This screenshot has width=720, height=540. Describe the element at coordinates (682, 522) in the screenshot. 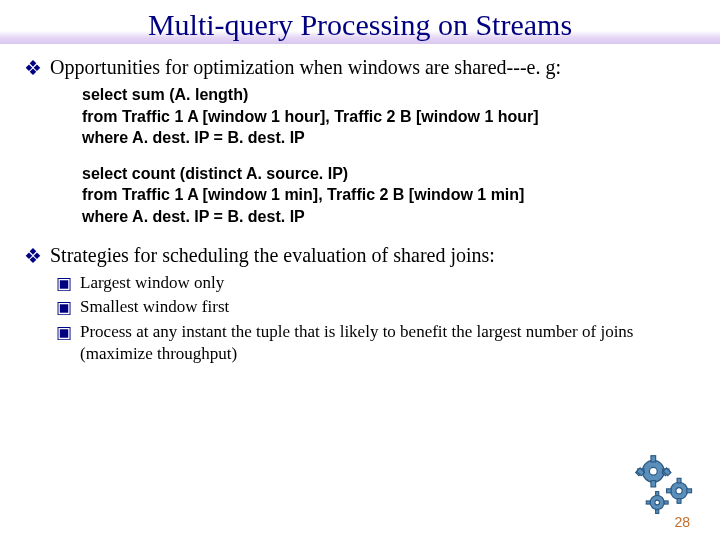

I see `page-number: 28` at that location.